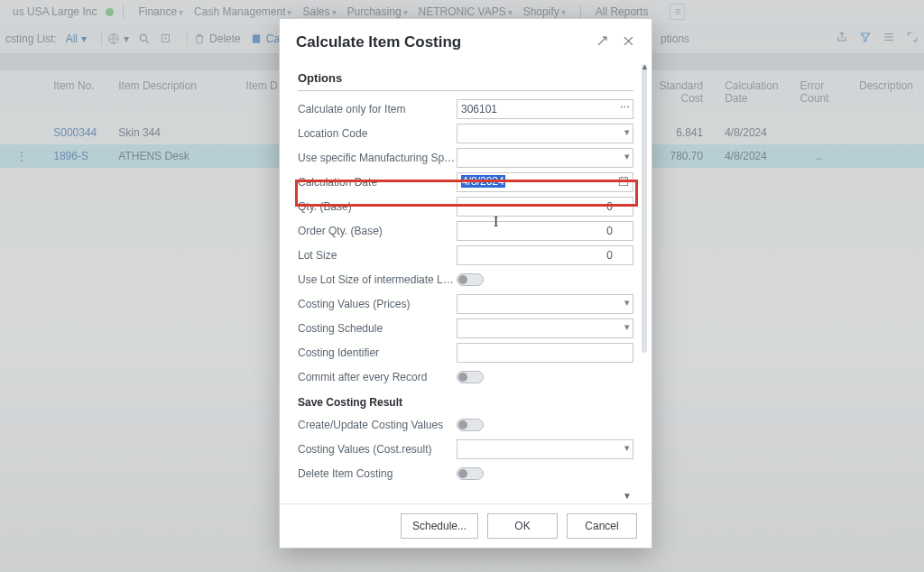 The width and height of the screenshot is (924, 572). What do you see at coordinates (340, 328) in the screenshot?
I see `label-cost-sched: Costing Schedule` at bounding box center [340, 328].